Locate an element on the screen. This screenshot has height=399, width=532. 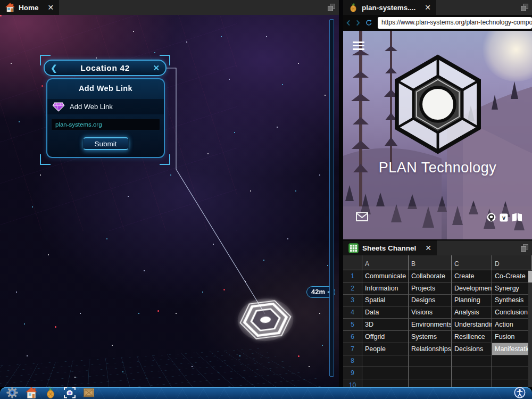
cell-D8 is located at coordinates (512, 362).